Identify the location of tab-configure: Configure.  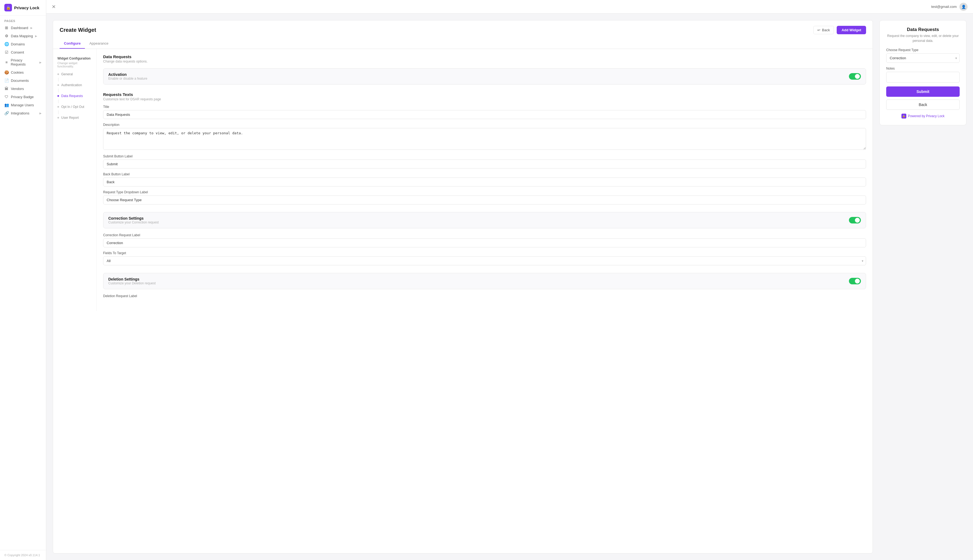
(72, 44).